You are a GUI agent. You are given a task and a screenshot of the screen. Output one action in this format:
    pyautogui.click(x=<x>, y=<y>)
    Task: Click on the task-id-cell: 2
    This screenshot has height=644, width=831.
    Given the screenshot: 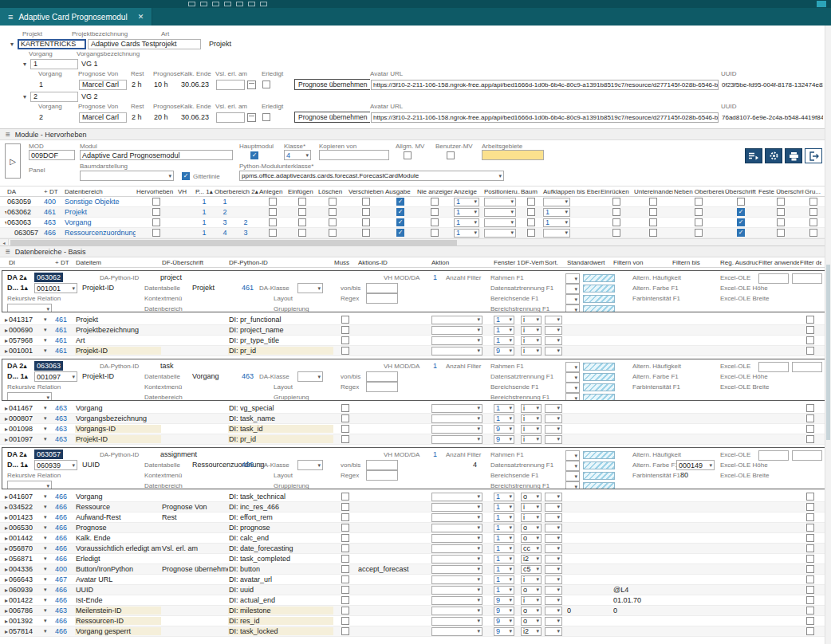 What is the action you would take?
    pyautogui.click(x=54, y=97)
    